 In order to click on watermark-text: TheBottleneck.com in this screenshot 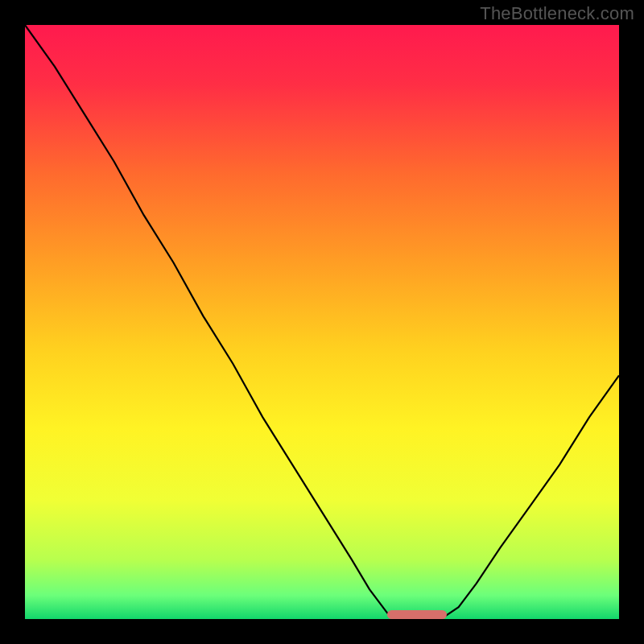, I will do `click(557, 14)`.